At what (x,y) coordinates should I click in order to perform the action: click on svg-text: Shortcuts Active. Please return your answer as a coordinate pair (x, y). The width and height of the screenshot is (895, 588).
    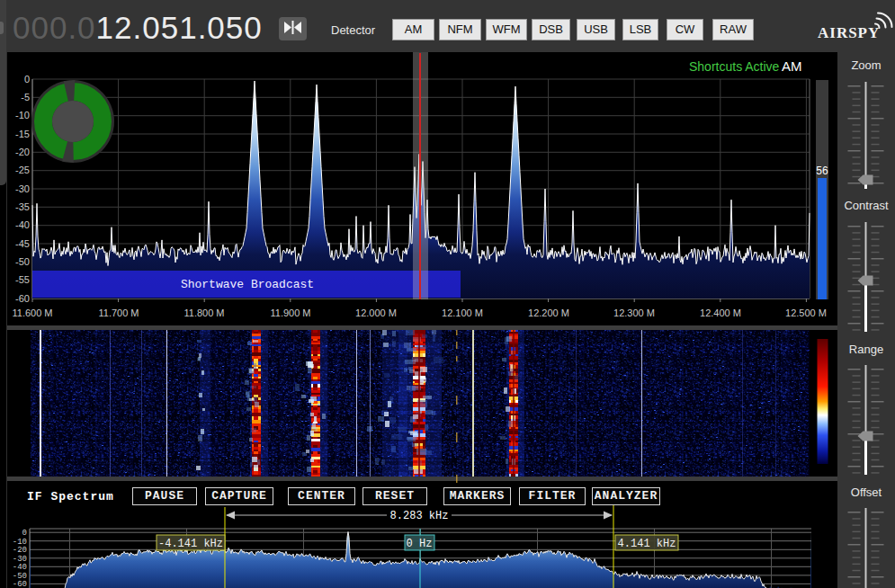
    Looking at the image, I should click on (734, 67).